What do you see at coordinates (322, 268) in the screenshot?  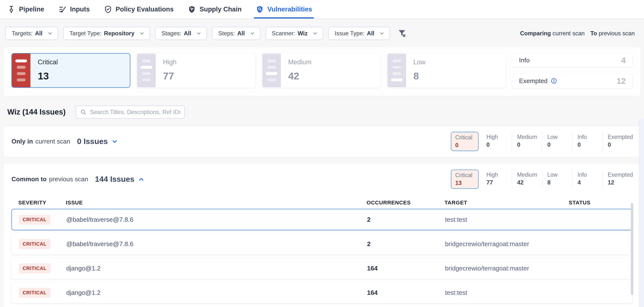 I see `table-row: CRITICAL django@1.2 164 bridgecrewio/ter…` at bounding box center [322, 268].